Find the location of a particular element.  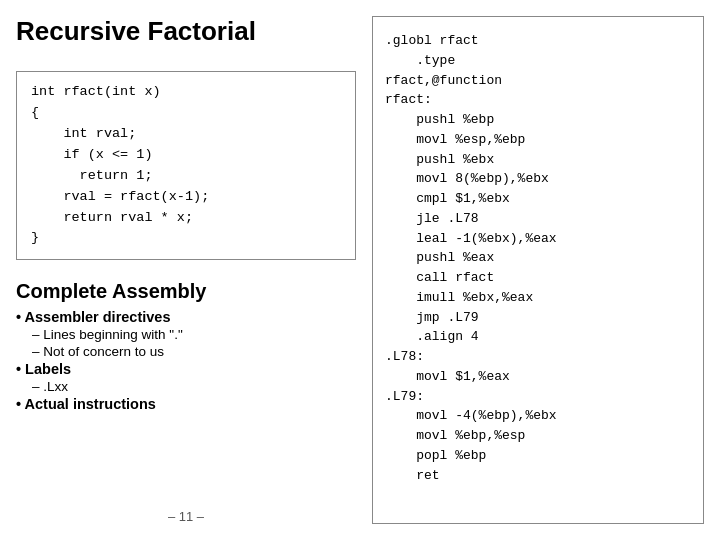

bullet-list: • Assembler directives – Lines beginning… is located at coordinates (186, 360).